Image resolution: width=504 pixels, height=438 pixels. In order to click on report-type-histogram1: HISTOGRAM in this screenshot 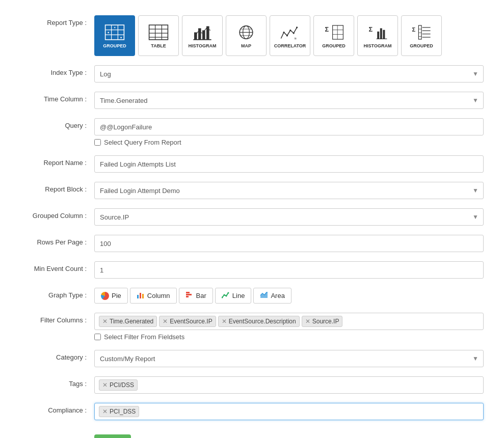, I will do `click(202, 36)`.